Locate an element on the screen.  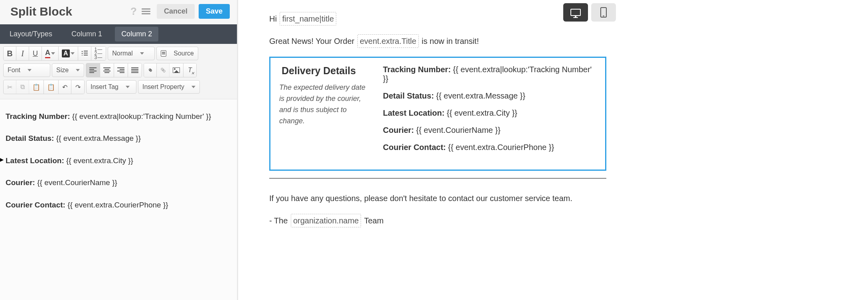
delivery-heading: Delivery Details is located at coordinates (324, 71).